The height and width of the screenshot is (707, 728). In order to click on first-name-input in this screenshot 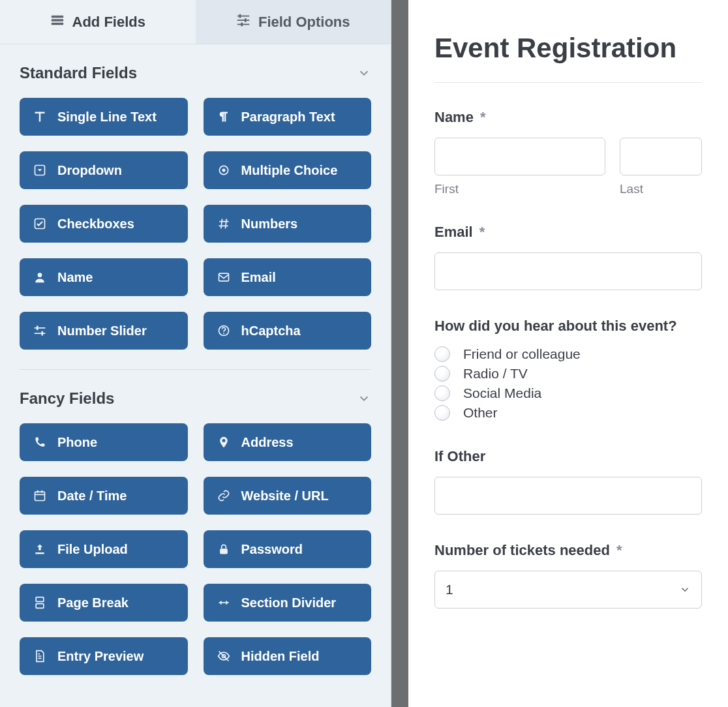, I will do `click(520, 157)`.